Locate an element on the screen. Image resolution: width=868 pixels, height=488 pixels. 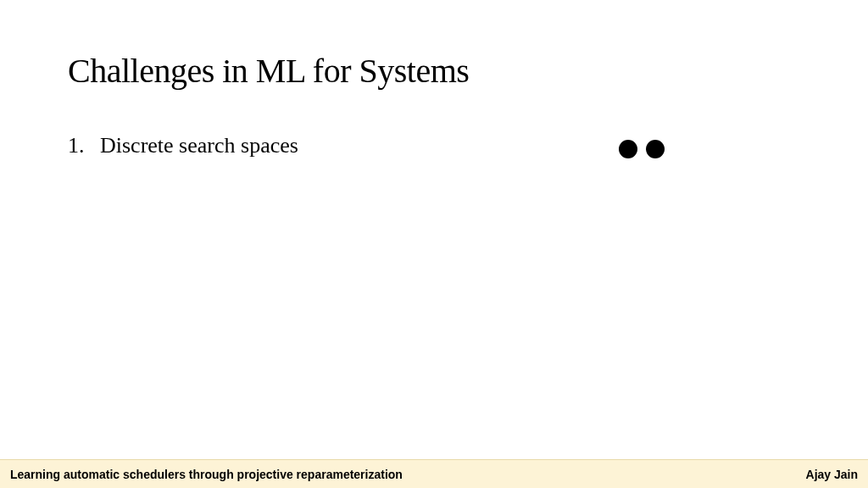
content-row: 1. Discrete search spaces is located at coordinates (434, 146).